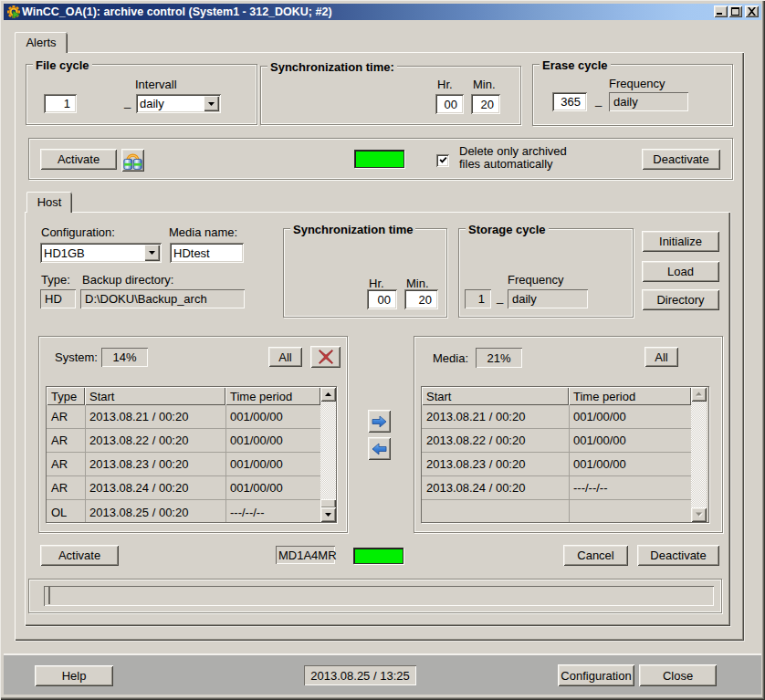 The image size is (765, 700). Describe the element at coordinates (155, 512) in the screenshot. I see `system-cell: 2013.08.25 / 00:20` at that location.